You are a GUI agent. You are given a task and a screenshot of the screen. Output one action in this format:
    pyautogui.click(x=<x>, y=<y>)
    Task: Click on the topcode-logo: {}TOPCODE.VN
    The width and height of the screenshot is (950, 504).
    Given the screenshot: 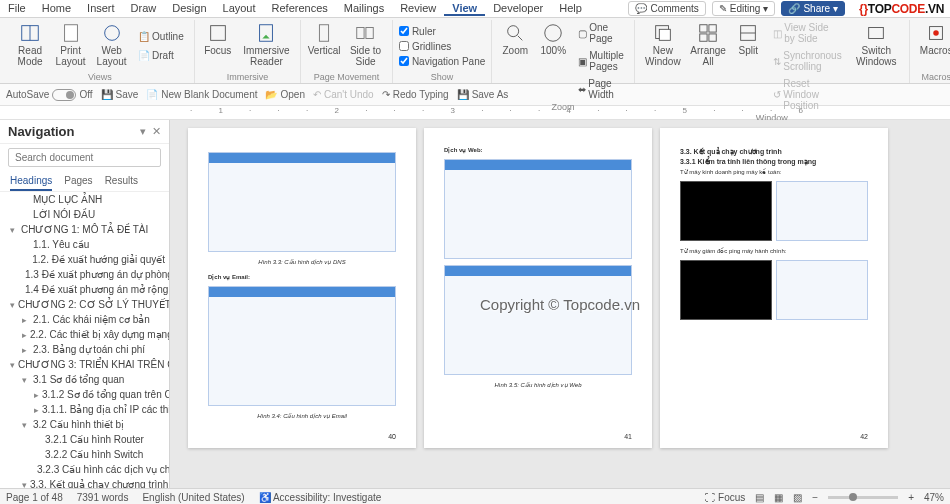 What is the action you would take?
    pyautogui.click(x=902, y=9)
    